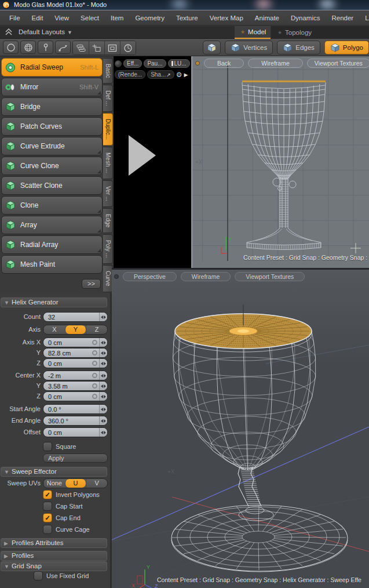 This screenshot has width=369, height=588. What do you see at coordinates (15, 18) in the screenshot?
I see `menu-item: File` at bounding box center [15, 18].